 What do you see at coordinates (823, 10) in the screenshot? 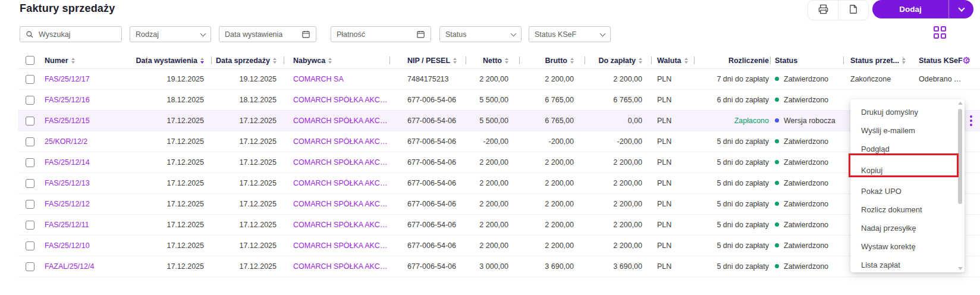
I see `print-button` at bounding box center [823, 10].